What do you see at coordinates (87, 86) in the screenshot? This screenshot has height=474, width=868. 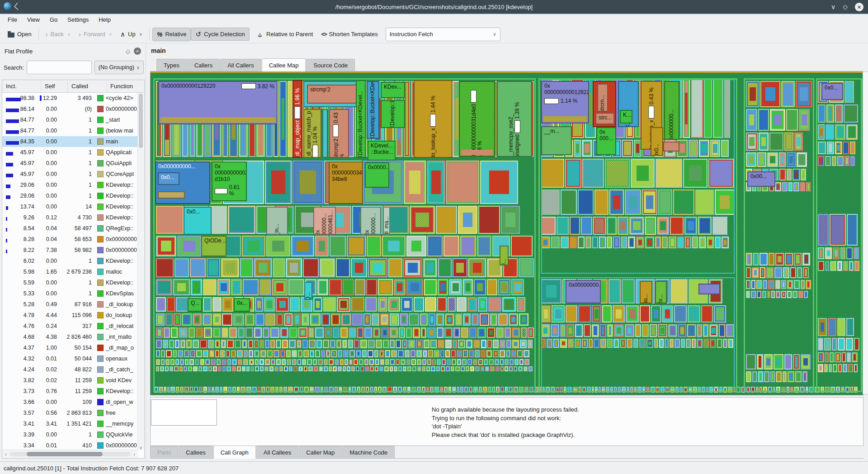 I see `column-called: Called` at bounding box center [87, 86].